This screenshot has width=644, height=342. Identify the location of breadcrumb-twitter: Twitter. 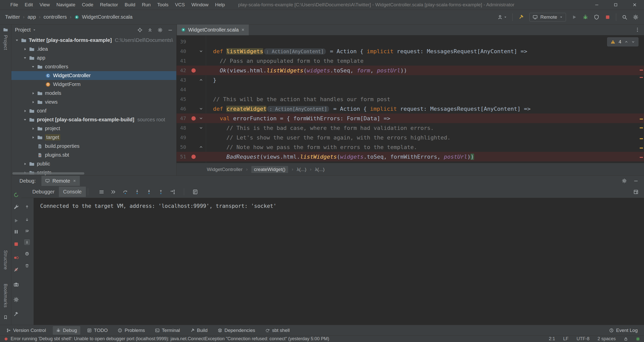
(13, 17).